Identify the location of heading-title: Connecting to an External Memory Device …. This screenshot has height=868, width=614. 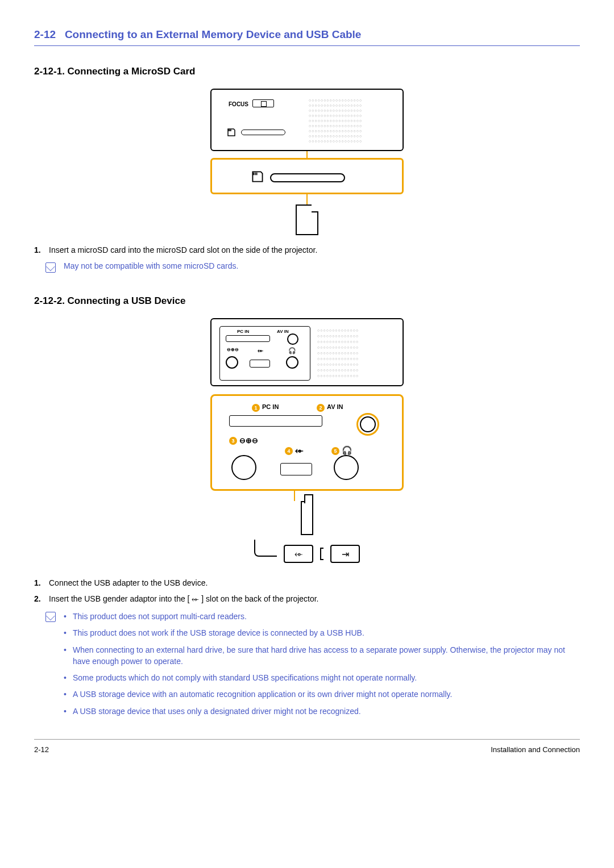
(213, 34).